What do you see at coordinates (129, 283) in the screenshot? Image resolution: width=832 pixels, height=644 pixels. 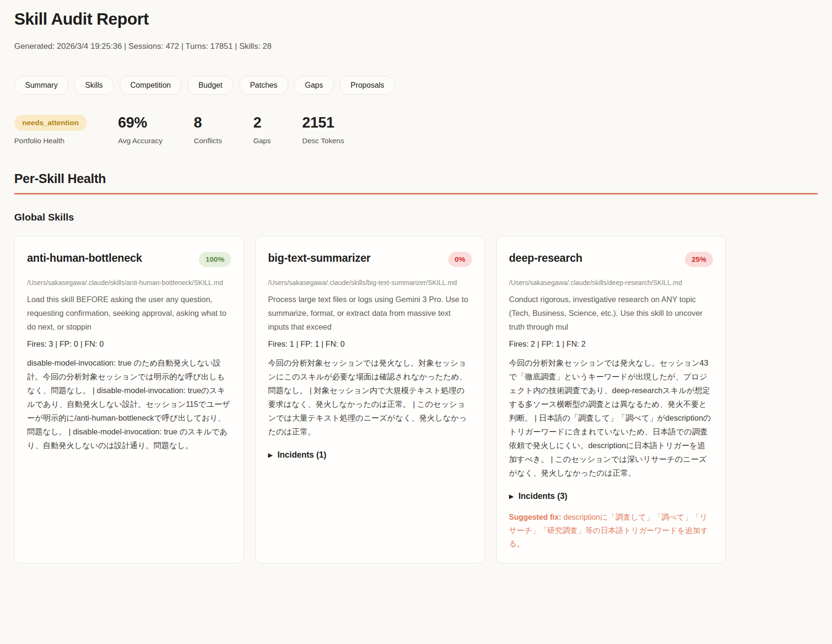 I see `skill-path: /Users/sakasegawa/.claude/skills/anti-hu…` at bounding box center [129, 283].